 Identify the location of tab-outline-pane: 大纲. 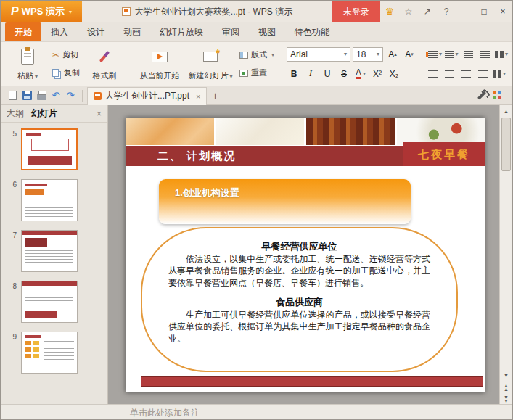
(15, 113).